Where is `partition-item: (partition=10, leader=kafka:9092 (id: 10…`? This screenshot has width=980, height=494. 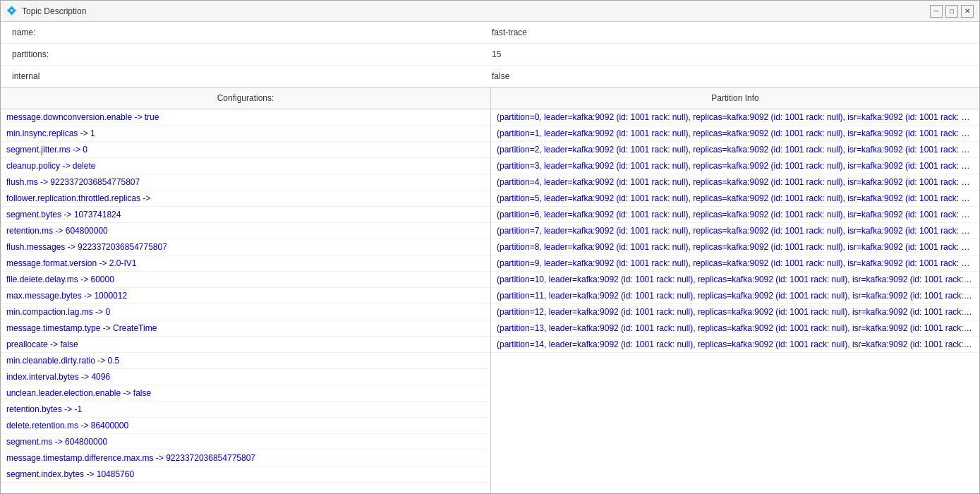 partition-item: (partition=10, leader=kafka:9092 (id: 10… is located at coordinates (735, 279).